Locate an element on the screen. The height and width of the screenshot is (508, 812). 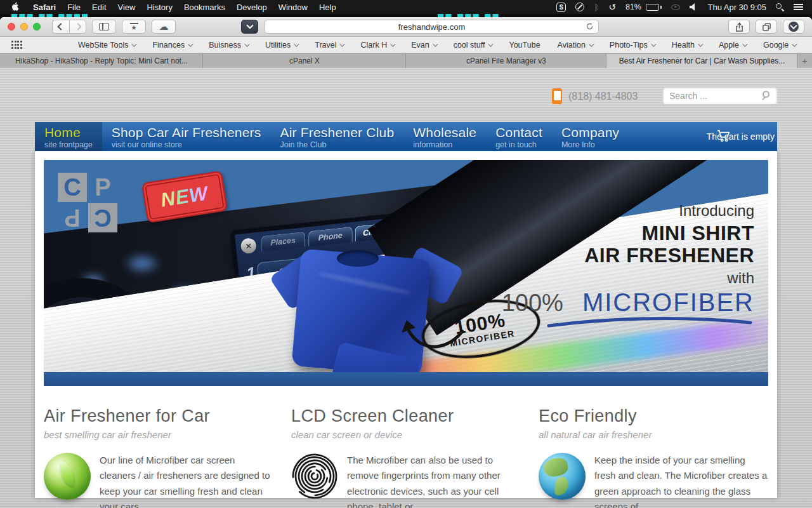
cart-status: The cart is empty is located at coordinates (741, 137).